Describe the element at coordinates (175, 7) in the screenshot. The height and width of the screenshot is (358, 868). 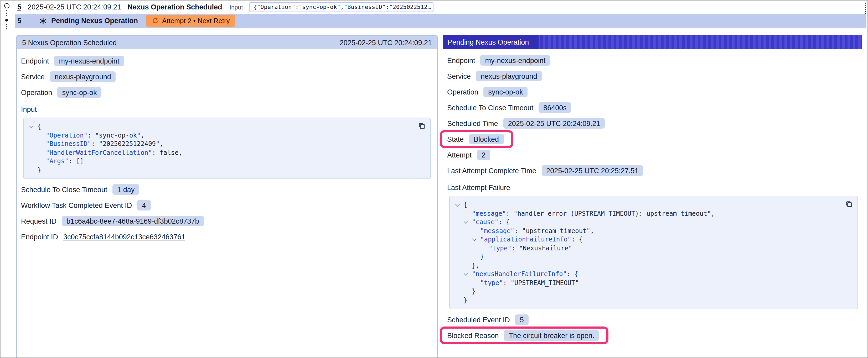
I see `event-title: Nexus Operation Scheduled` at that location.